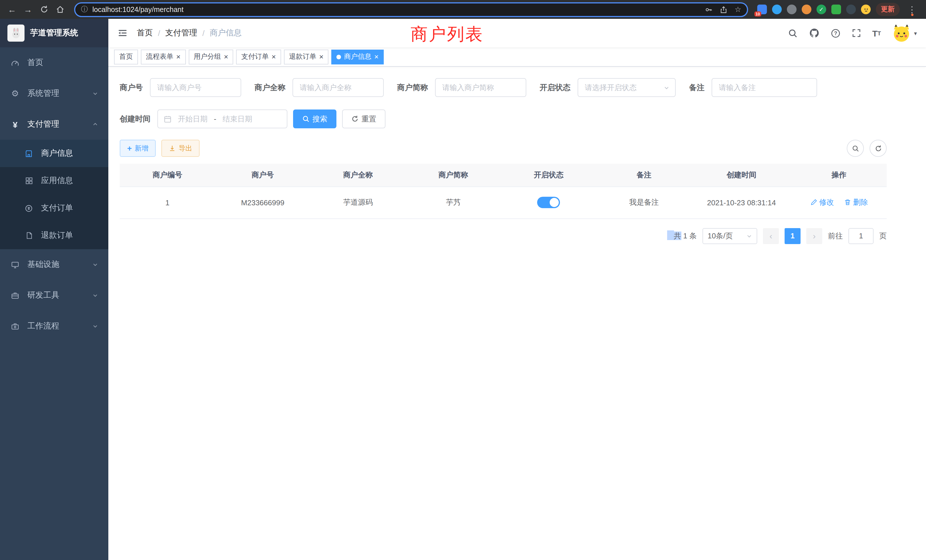 The image size is (926, 560). Describe the element at coordinates (54, 153) in the screenshot. I see `sidebar-item-merchant-info: 商户信息` at that location.